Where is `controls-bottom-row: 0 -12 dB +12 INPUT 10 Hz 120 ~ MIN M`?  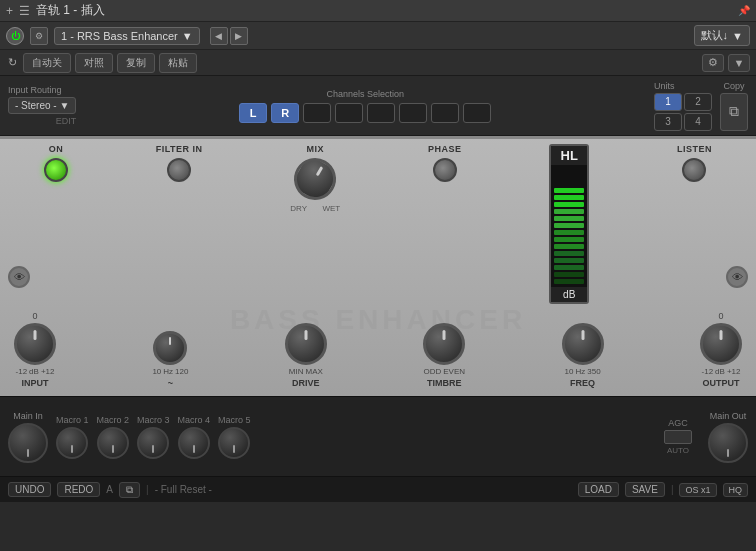
controls-bottom-row: 0 -12 dB +12 INPUT 10 Hz 120 ~ MIN M is located at coordinates (378, 350).